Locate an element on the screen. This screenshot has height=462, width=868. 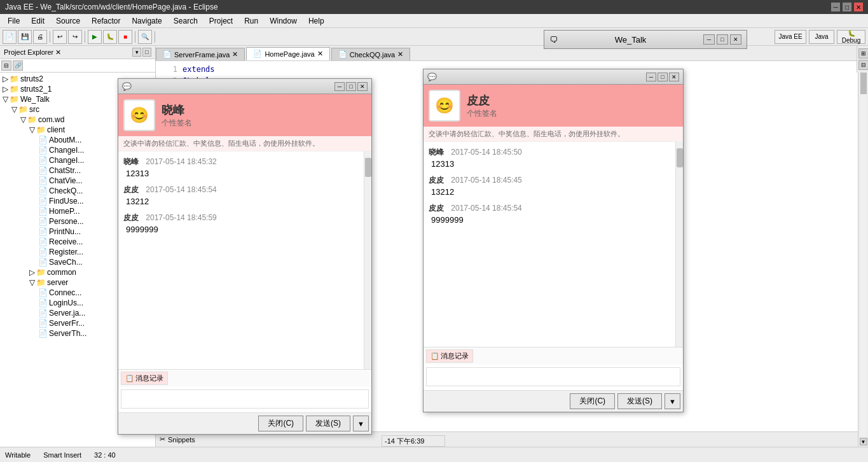
msg-record-btn-2: 📋 消息记录 is located at coordinates (450, 356).